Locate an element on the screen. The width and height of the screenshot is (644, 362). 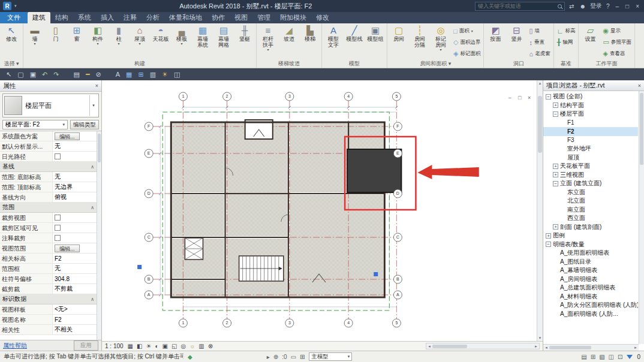
browser-vertical-scrollbar is located at coordinates (642, 218).